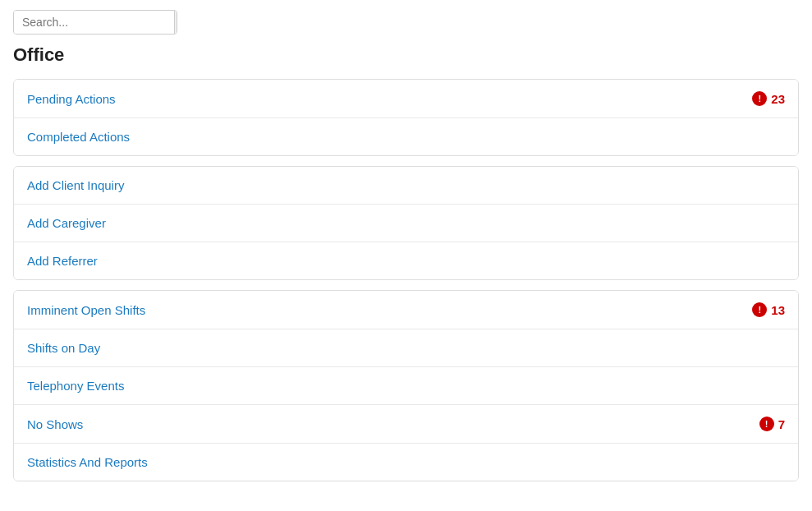 Image resolution: width=812 pixels, height=511 pixels. Describe the element at coordinates (778, 99) in the screenshot. I see `pending-actions-badge-count: 23` at that location.